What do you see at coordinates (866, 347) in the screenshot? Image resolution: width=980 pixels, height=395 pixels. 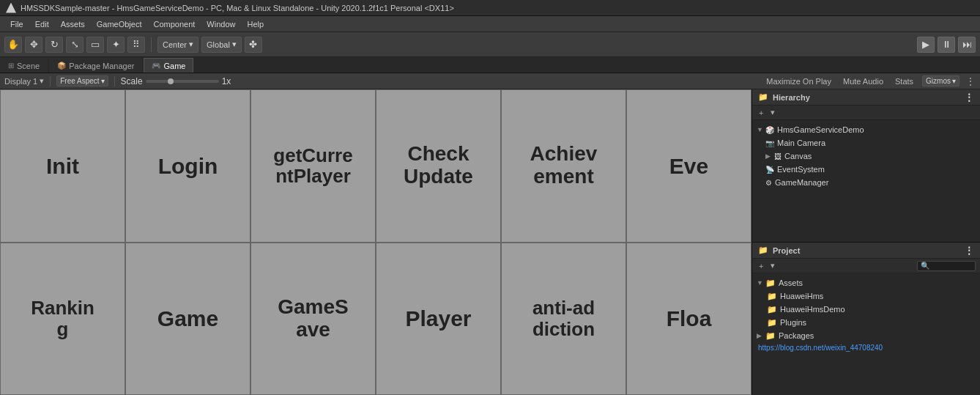 I see `project-link: https://blog.csdn.net/weixin_44708240` at bounding box center [866, 347].